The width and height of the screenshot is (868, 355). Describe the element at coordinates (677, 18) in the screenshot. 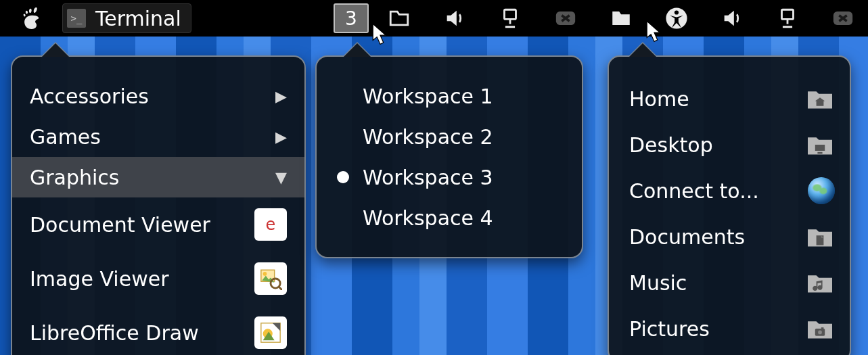

I see `accessibility-icon` at that location.